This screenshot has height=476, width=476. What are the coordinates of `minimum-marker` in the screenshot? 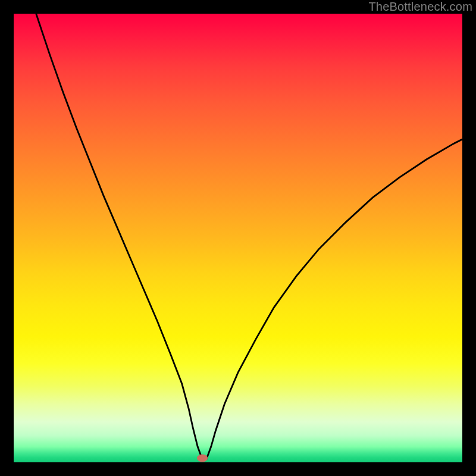 It's located at (202, 458).